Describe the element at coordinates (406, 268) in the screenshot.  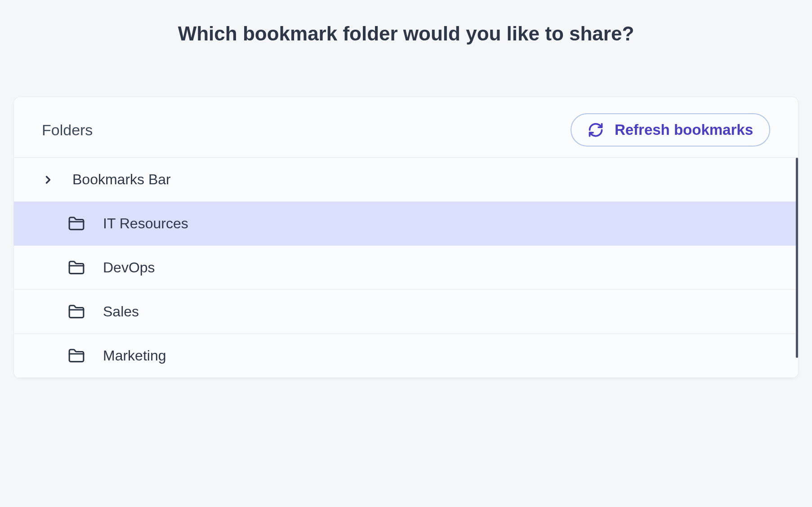
I see `folder-item-devops: DevOps` at that location.